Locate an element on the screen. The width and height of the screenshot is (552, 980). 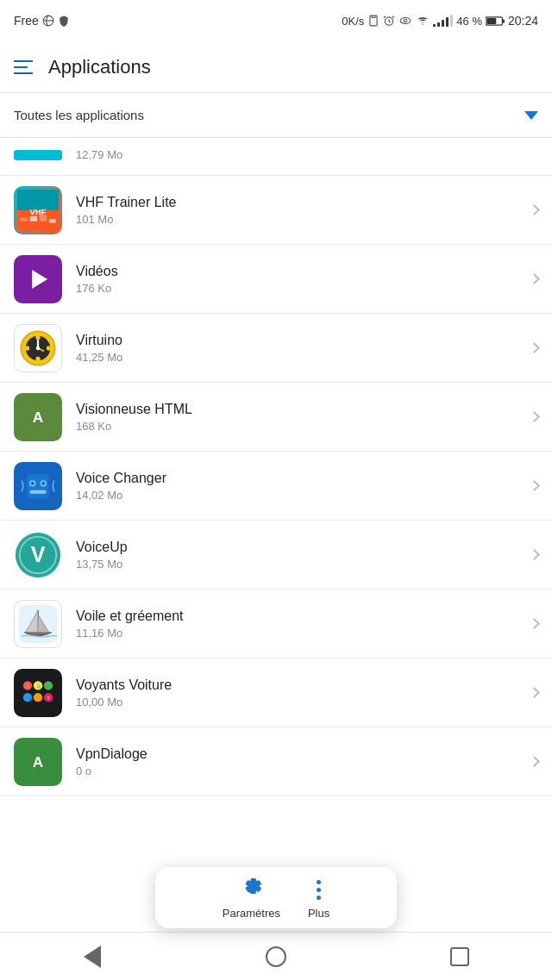
app-name: VoiceUp is located at coordinates (304, 547).